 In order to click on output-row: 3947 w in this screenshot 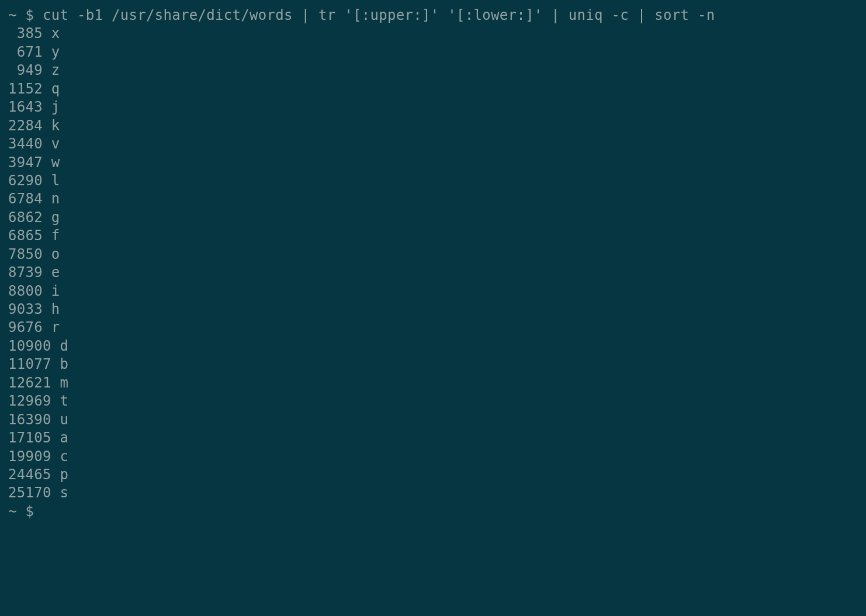, I will do `click(433, 162)`.